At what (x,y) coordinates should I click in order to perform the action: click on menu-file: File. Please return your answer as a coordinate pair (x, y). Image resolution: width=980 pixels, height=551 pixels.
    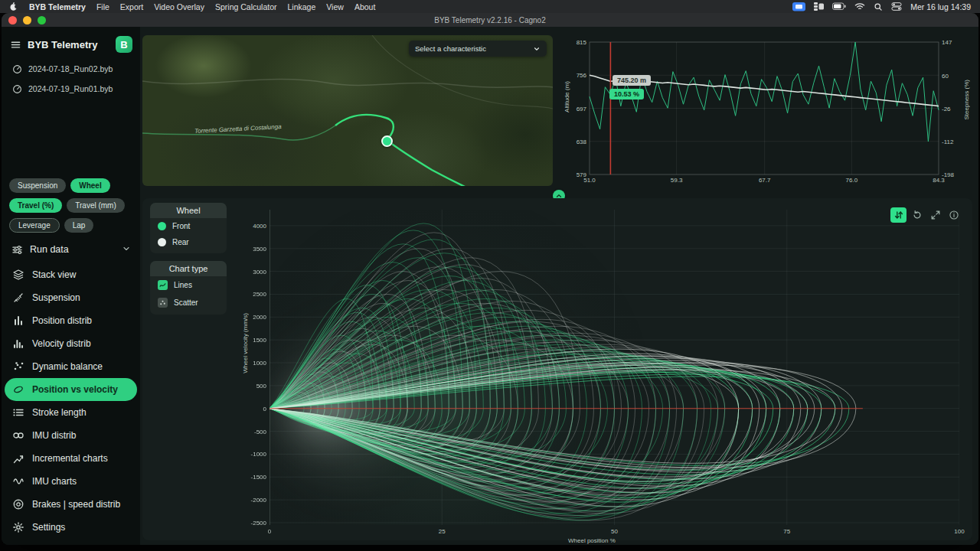
    Looking at the image, I should click on (103, 7).